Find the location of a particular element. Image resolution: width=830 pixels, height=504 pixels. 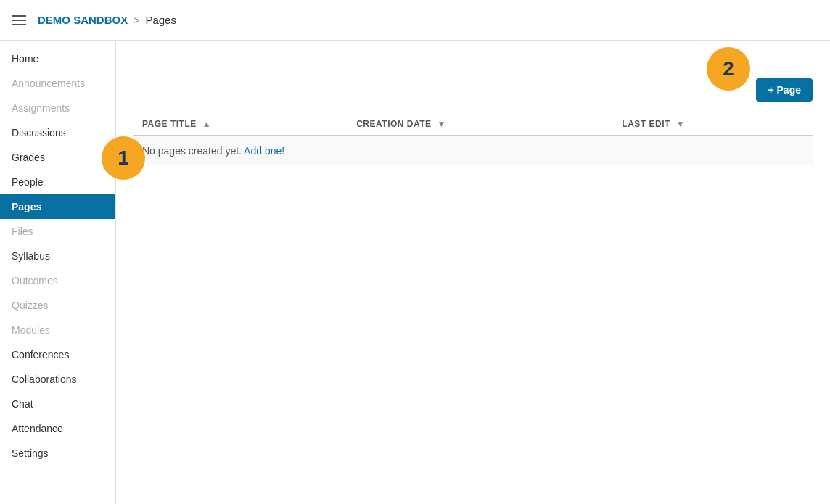

sidebar-item-attendance: Attendance is located at coordinates (58, 429).